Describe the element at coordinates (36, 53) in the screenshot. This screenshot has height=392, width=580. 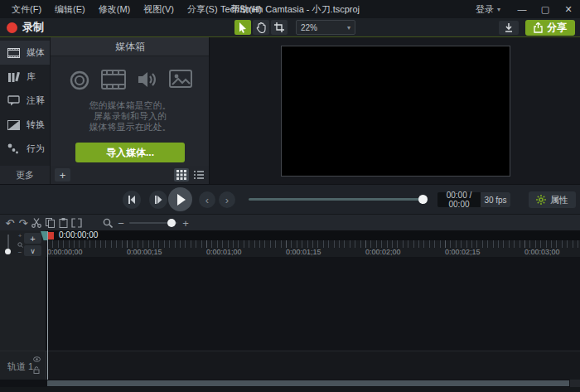
I see `sidebar-item-label: 媒体` at that location.